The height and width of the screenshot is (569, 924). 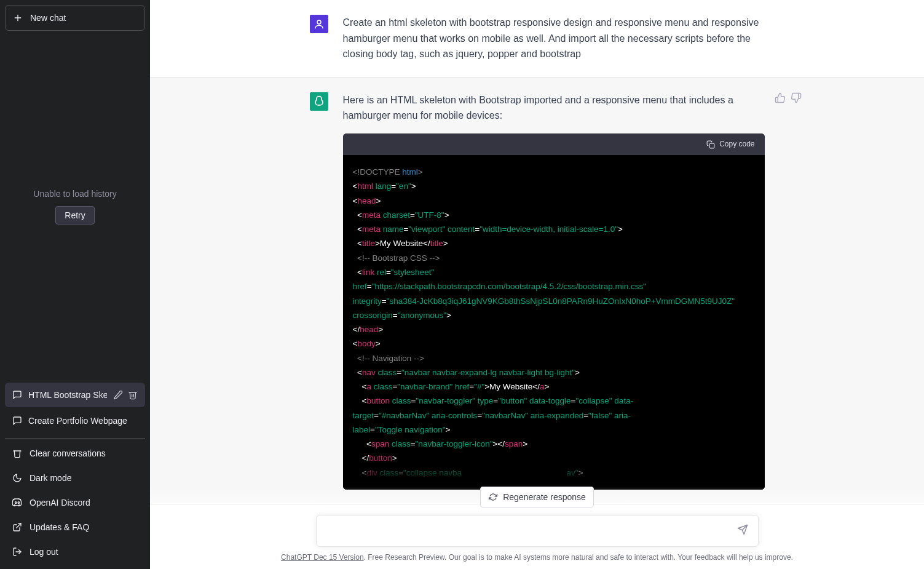 I want to click on thumbs-down-icon, so click(x=796, y=99).